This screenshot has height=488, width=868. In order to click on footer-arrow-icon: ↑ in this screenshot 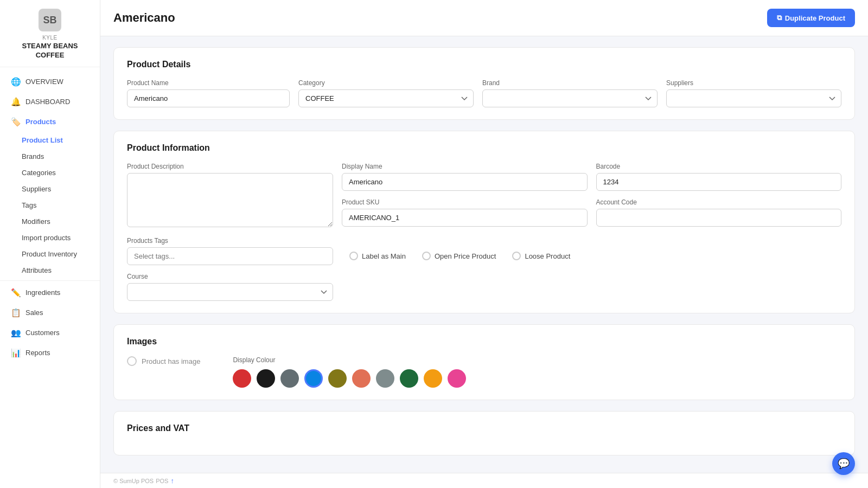, I will do `click(173, 480)`.